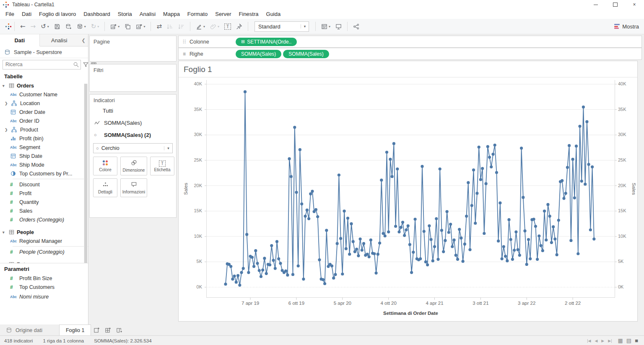 The width and height of the screenshot is (644, 345). Describe the element at coordinates (197, 14) in the screenshot. I see `menu-formato: Formato` at that location.